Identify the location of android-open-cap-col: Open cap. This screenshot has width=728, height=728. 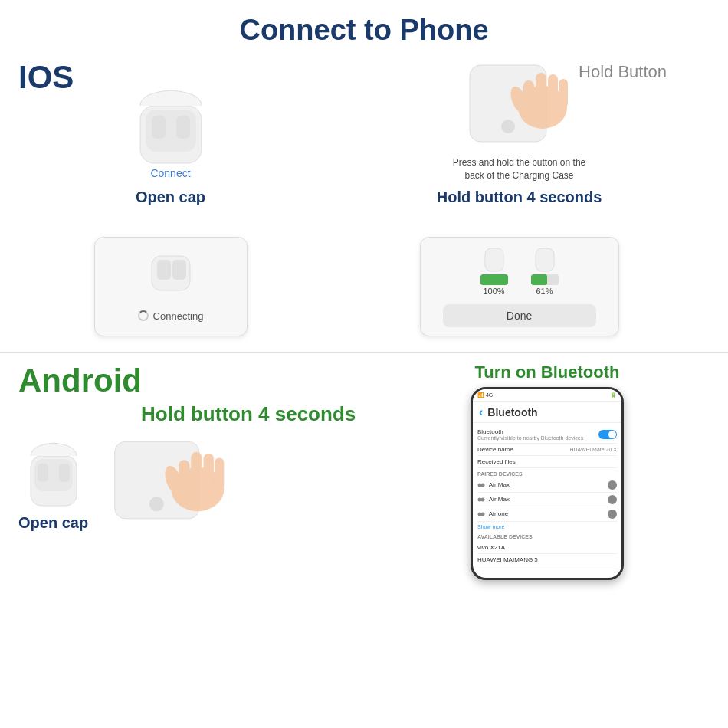
(54, 486).